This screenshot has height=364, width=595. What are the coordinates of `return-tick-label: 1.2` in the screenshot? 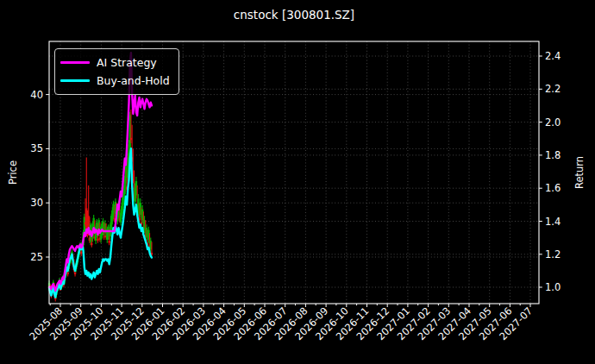 It's located at (553, 254).